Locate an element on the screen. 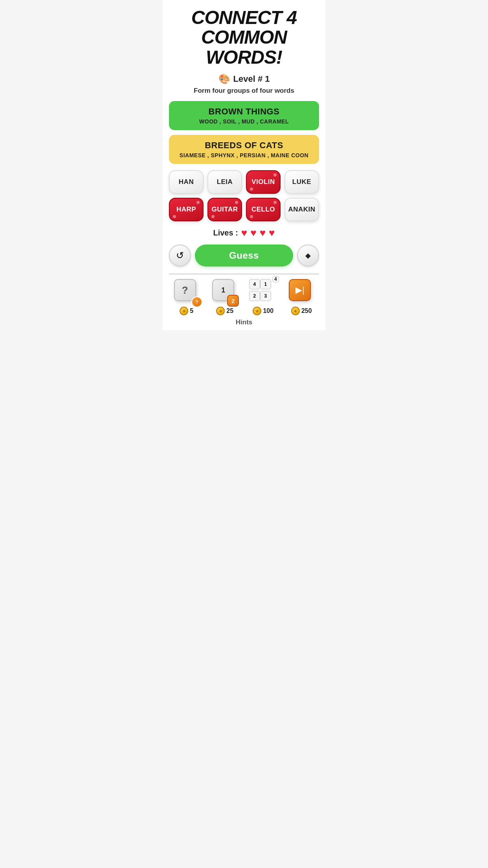  hint-skip-level-card: ▶| is located at coordinates (300, 290).